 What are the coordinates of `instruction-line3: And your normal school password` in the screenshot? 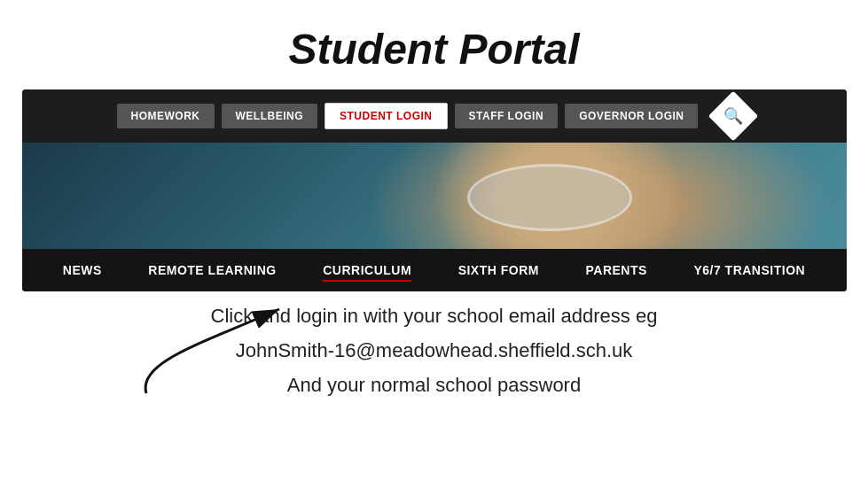 It's located at (434, 384).